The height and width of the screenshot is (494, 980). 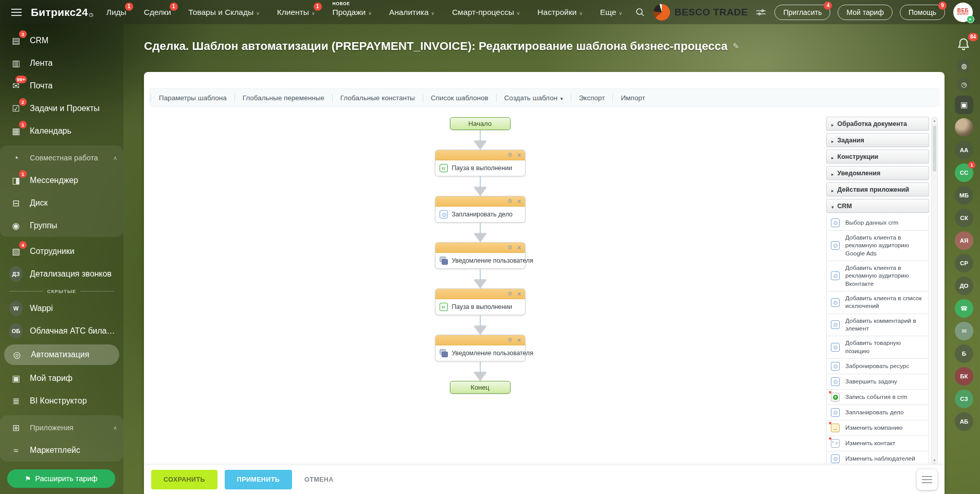 I want to click on sidebar-item: Совместная работа, so click(x=62, y=157).